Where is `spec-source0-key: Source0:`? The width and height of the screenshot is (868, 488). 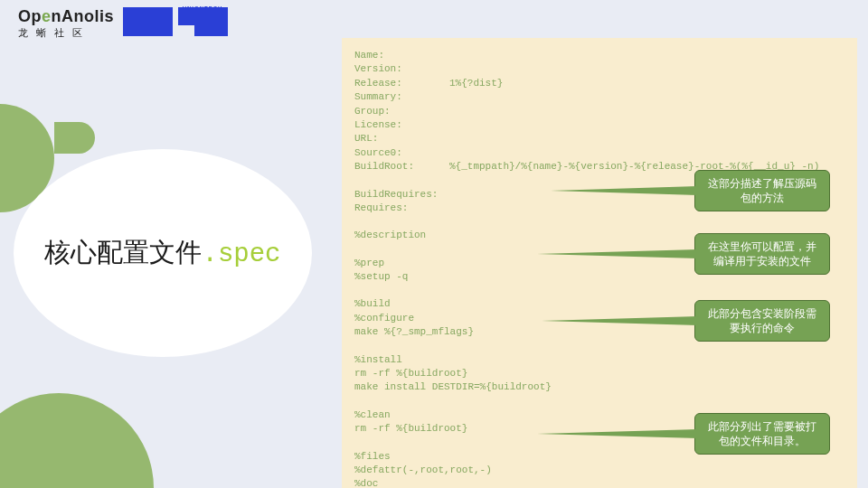 spec-source0-key: Source0: is located at coordinates (401, 154).